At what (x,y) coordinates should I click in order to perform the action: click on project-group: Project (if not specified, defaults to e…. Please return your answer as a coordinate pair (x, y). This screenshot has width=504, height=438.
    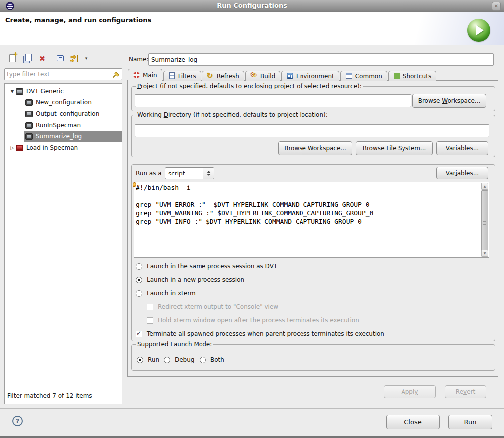
    Looking at the image, I should click on (313, 98).